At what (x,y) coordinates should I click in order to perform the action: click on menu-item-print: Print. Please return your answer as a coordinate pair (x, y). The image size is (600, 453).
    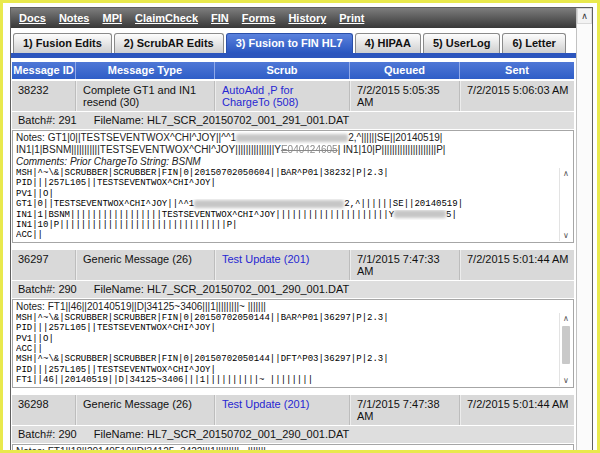
    Looking at the image, I should click on (352, 18).